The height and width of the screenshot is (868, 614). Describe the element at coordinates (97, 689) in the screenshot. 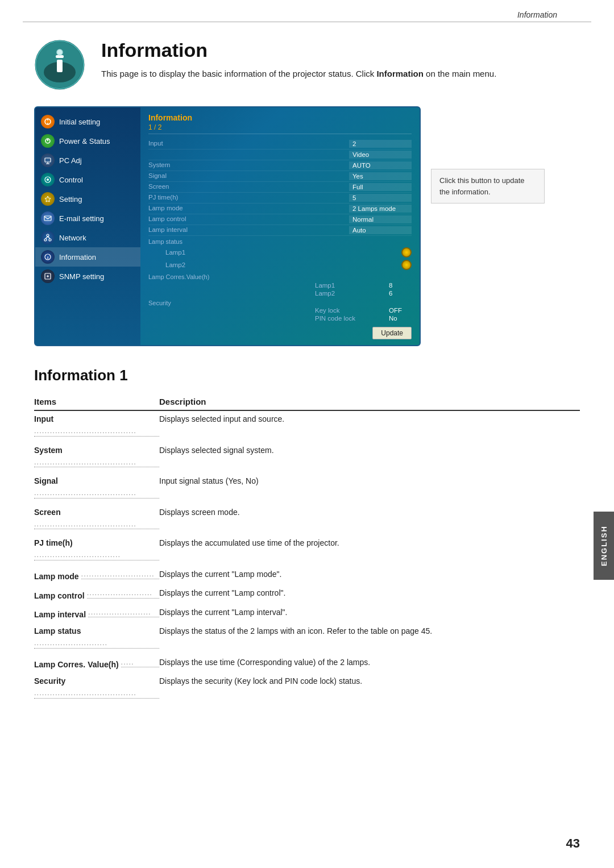

I see `item-name-cell: Security................................…` at that location.